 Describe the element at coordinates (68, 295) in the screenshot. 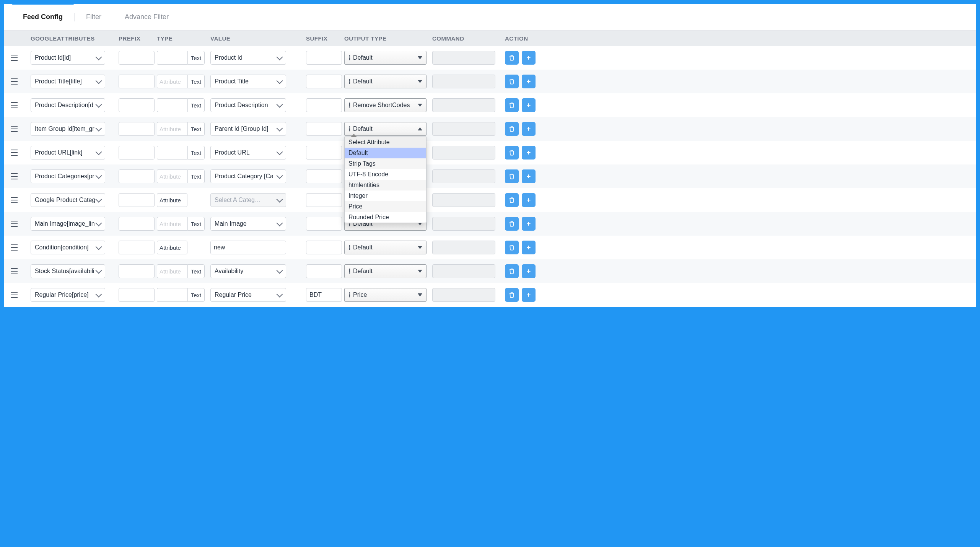

I see `google-attribute-select: Regular Price[price]` at that location.